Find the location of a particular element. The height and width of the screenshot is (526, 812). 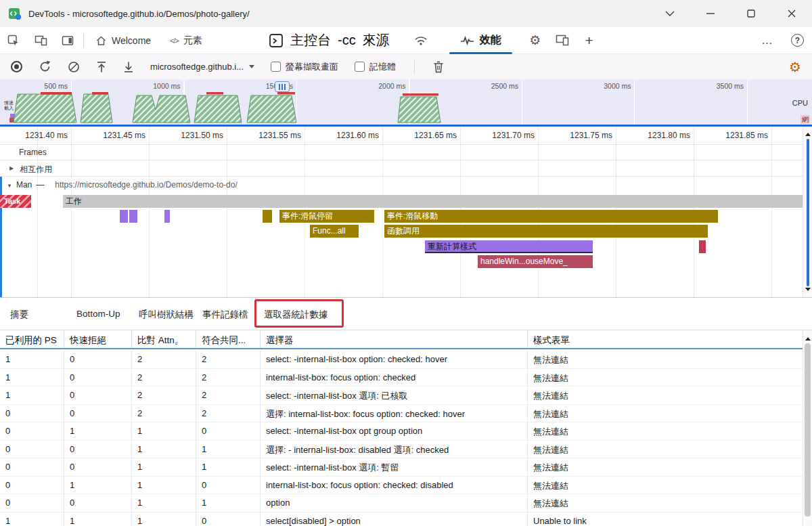

upload-profile-button is located at coordinates (102, 67).